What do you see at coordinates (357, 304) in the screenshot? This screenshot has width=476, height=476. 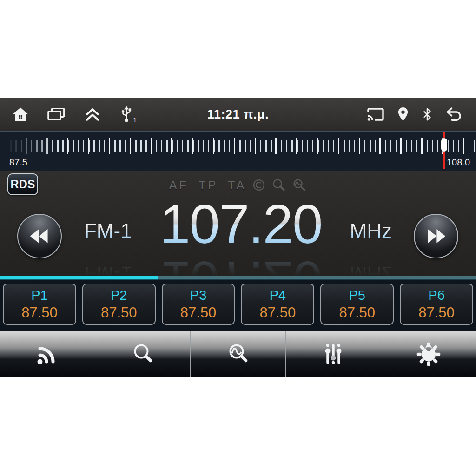 I see `preset-button-5: P5 87.50` at bounding box center [357, 304].